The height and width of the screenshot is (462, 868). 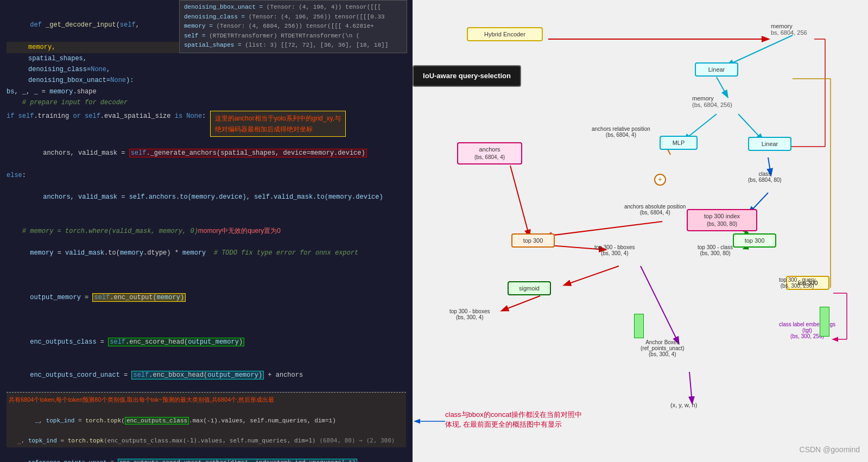 What do you see at coordinates (505, 34) in the screenshot?
I see `hybrid-encoder-box: Hybrid Encoder` at bounding box center [505, 34].